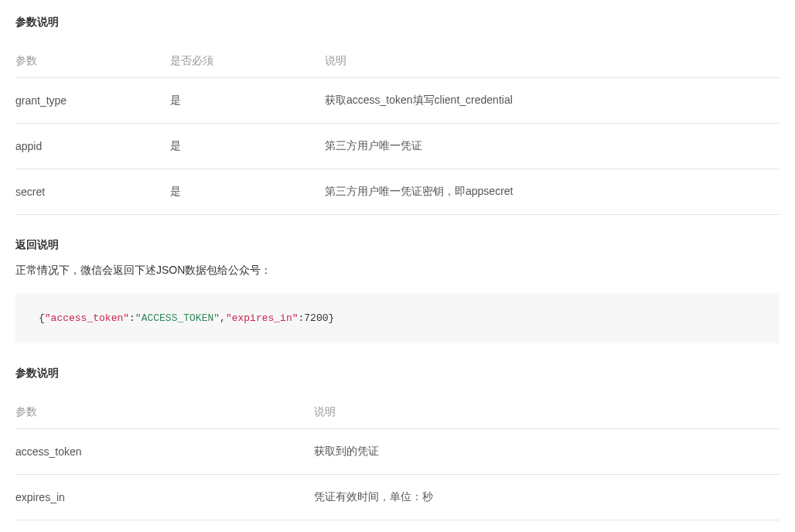 Image resolution: width=795 pixels, height=532 pixels. I want to click on cell-param: secret, so click(93, 192).